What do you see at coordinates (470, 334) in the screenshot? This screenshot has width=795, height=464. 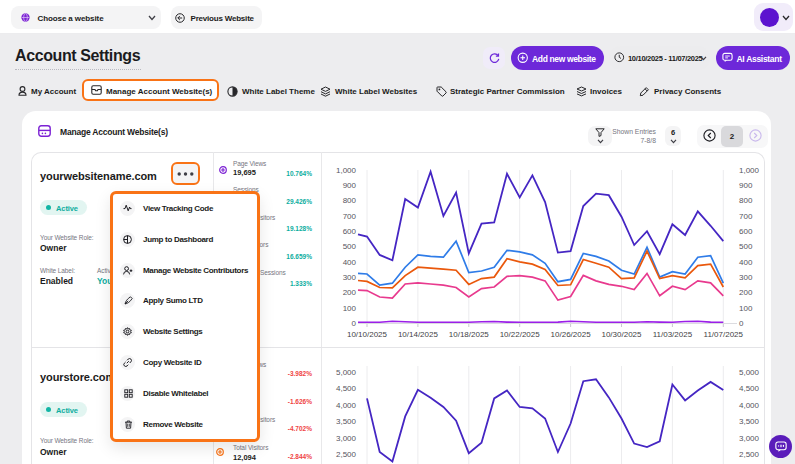 I see `svg-text: 10/18/2025` at bounding box center [470, 334].